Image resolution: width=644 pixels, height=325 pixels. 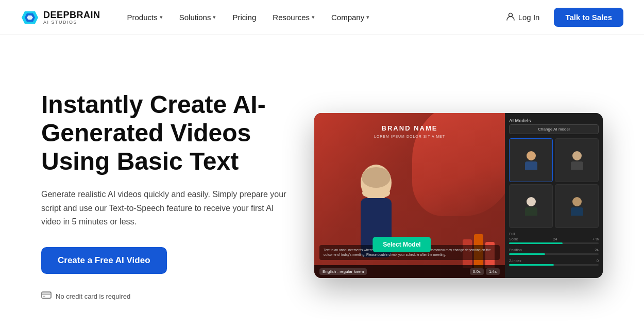 What do you see at coordinates (350, 18) in the screenshot?
I see `nav-item-company: Company ▾` at bounding box center [350, 18].